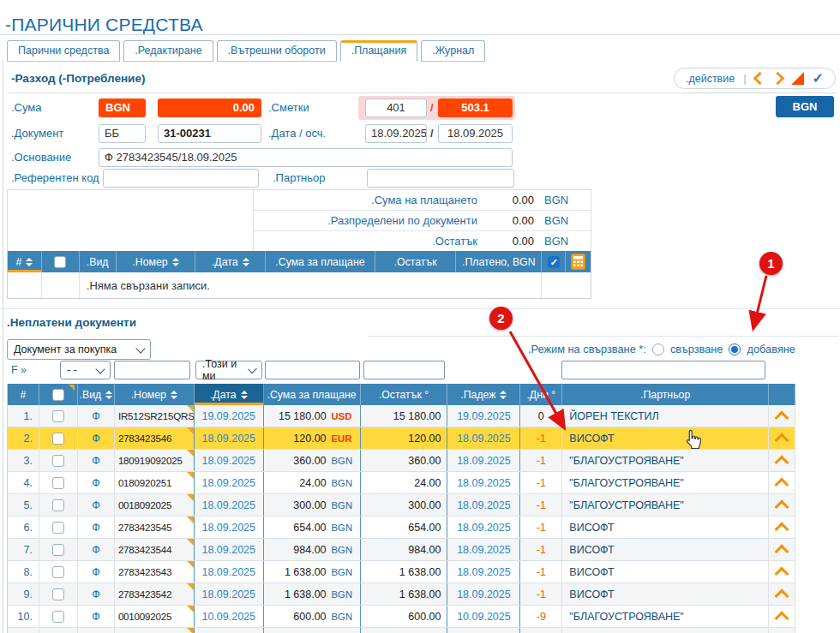  What do you see at coordinates (154, 483) in the screenshot?
I see `doc-number-cell: 0180920251` at bounding box center [154, 483].